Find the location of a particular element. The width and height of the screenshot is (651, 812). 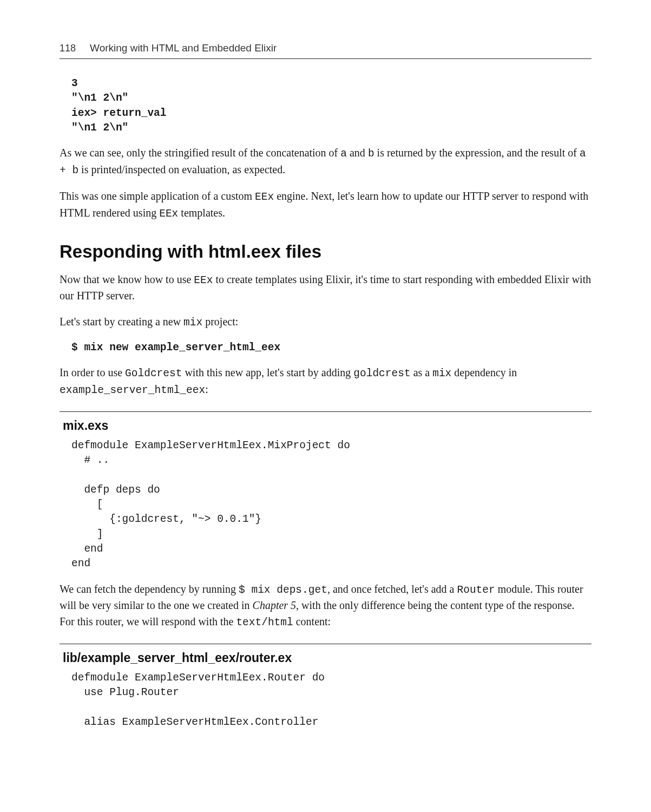

inline-code: Goldcrest is located at coordinates (154, 374).